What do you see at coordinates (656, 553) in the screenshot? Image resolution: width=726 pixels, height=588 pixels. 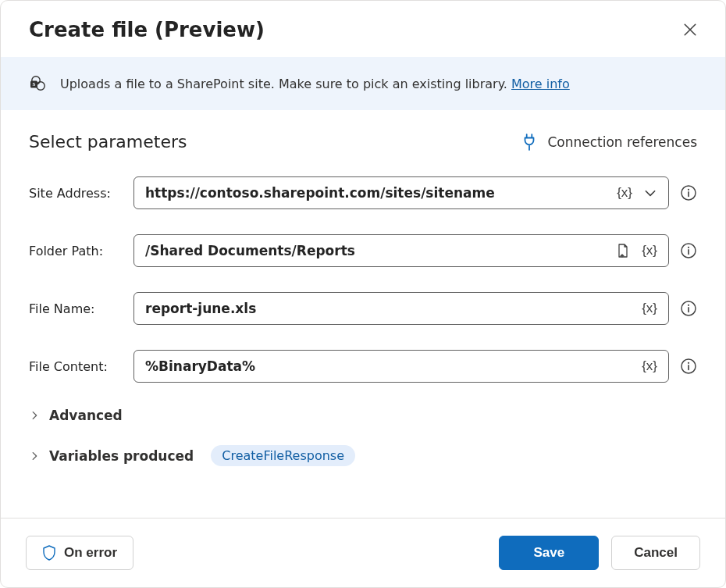 I see `cancel-label: Cancel` at bounding box center [656, 553].